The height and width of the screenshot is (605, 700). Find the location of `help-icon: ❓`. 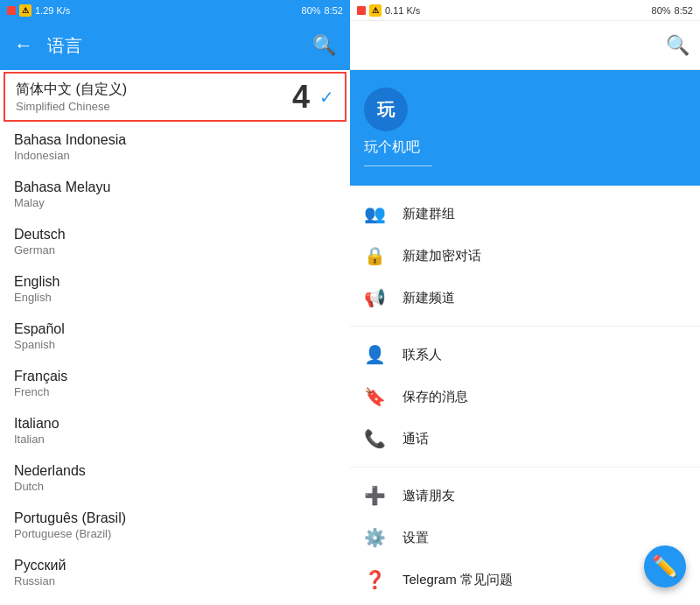

help-icon: ❓ is located at coordinates (374, 580).